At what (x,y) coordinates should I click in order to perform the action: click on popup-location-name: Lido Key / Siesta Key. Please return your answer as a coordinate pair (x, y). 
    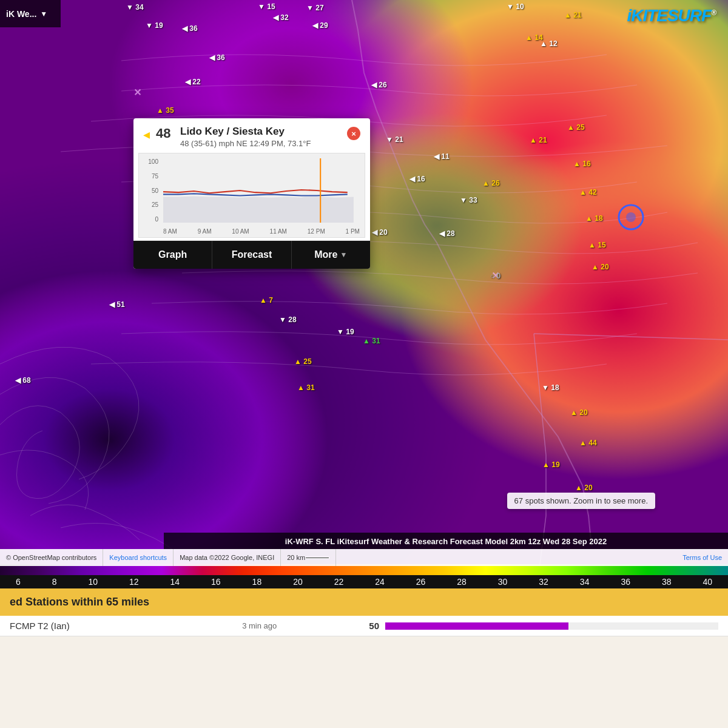
    Looking at the image, I should click on (261, 132).